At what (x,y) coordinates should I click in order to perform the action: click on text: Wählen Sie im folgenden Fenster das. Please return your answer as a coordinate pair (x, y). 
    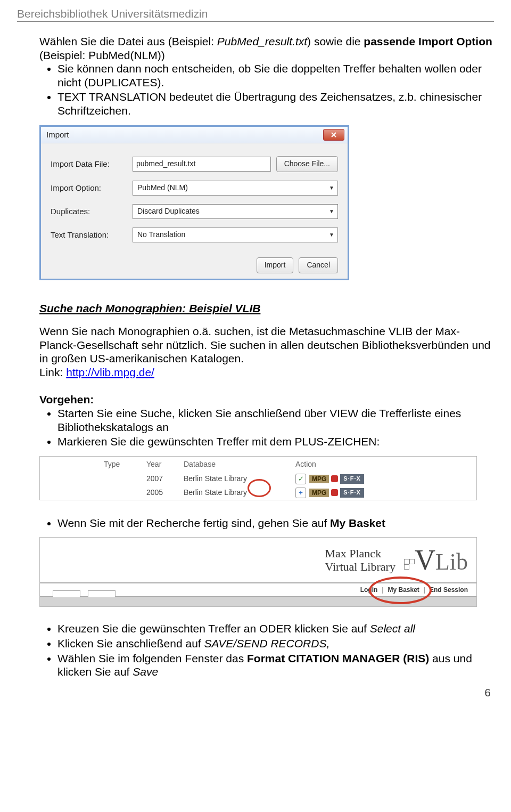
    Looking at the image, I should click on (152, 659).